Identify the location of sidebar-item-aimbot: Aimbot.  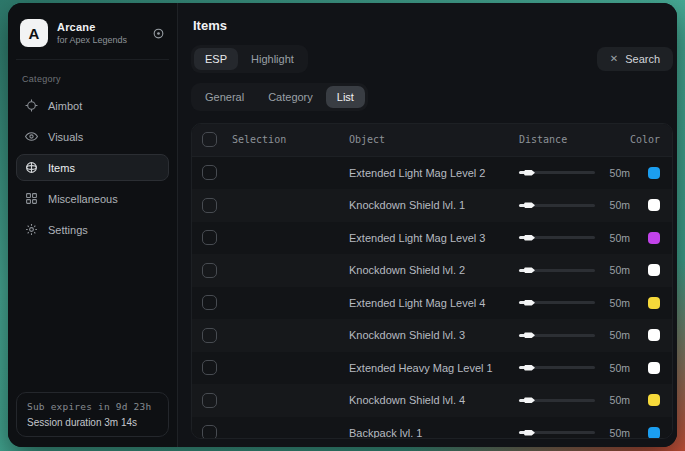
(92, 106).